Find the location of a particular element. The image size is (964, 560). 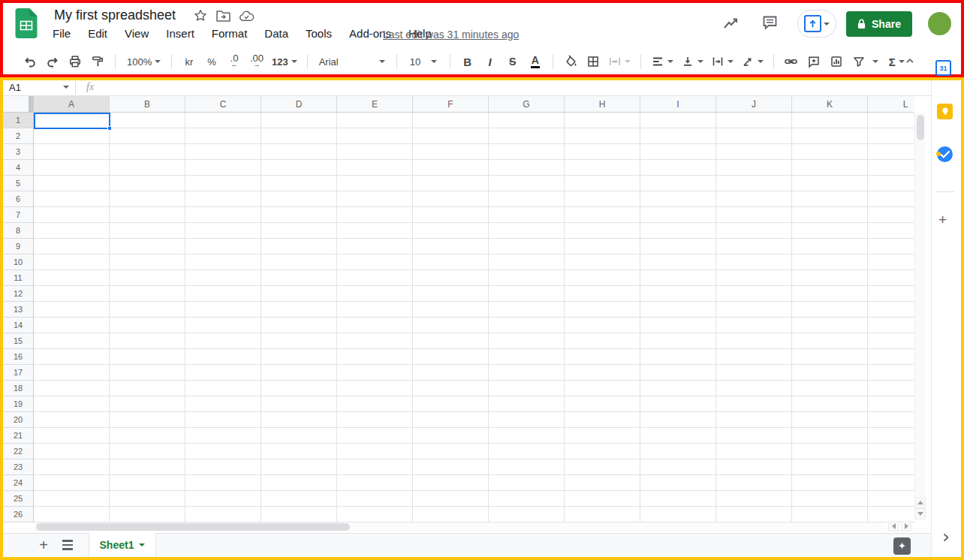

paint-format-button is located at coordinates (98, 62).